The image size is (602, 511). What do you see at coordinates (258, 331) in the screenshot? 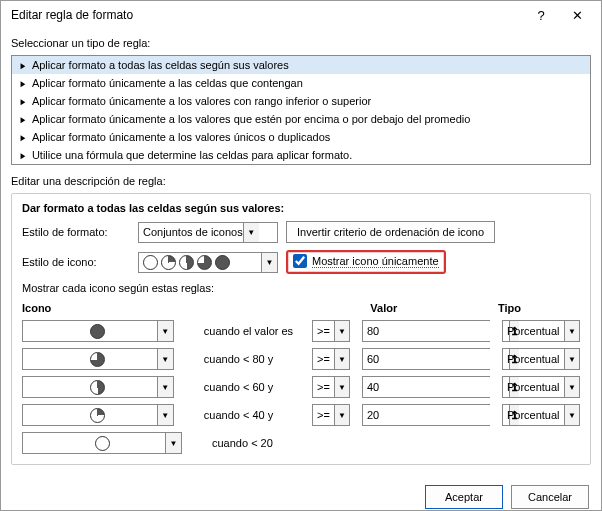
I see `condition-text: cuando el valor es` at bounding box center [258, 331].